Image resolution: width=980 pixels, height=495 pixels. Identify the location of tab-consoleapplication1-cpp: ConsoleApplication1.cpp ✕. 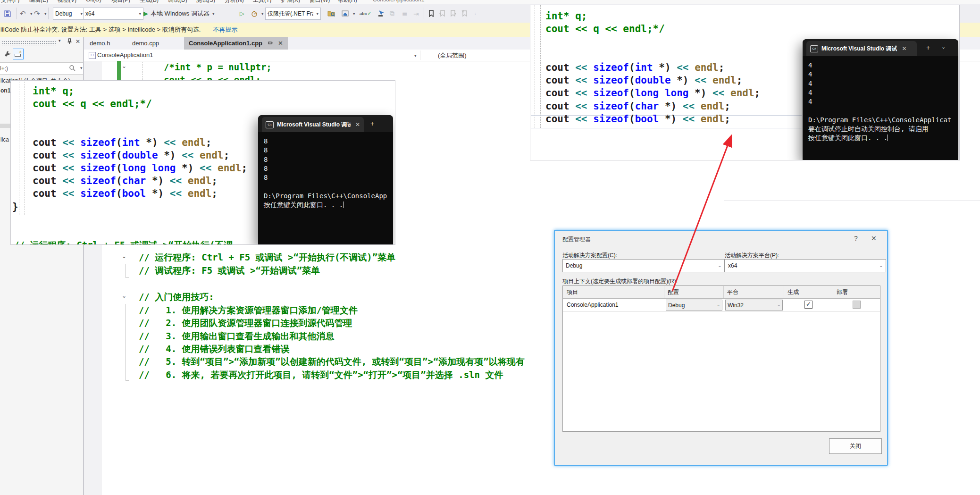
(236, 43).